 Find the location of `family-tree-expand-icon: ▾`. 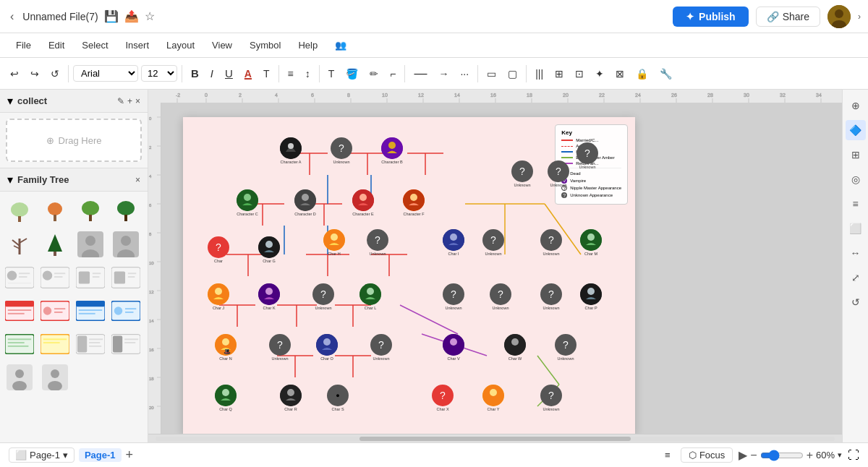

family-tree-expand-icon: ▾ is located at coordinates (10, 179).